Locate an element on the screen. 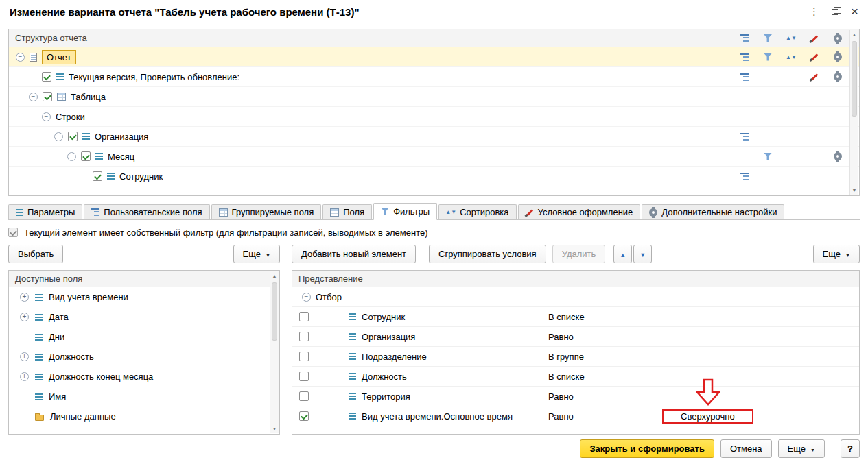  tab-additional-settings: Дополнительные настройки is located at coordinates (713, 212).